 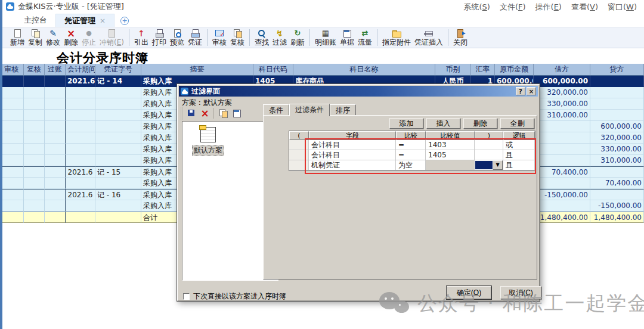 I want to click on menu-item: 系统(S), so click(x=476, y=7).